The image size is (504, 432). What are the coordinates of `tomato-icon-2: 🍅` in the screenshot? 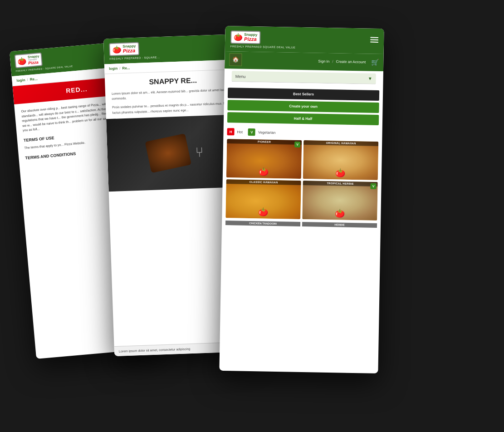 It's located at (117, 49).